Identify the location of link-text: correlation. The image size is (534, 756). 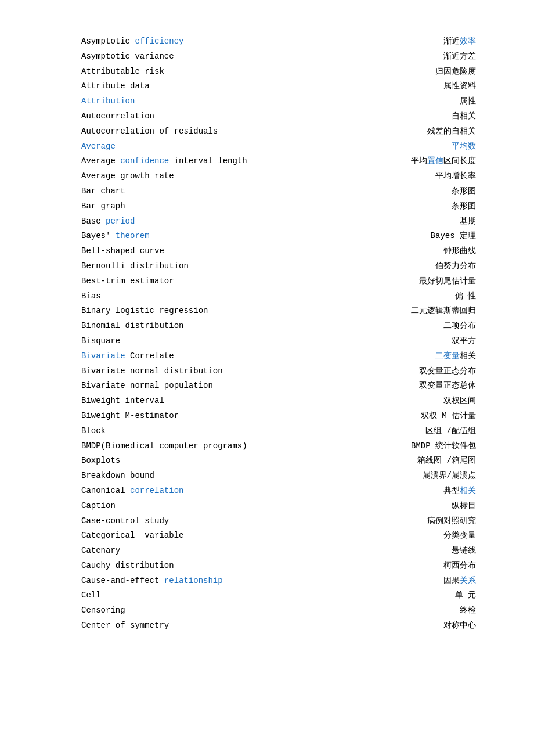
(157, 491).